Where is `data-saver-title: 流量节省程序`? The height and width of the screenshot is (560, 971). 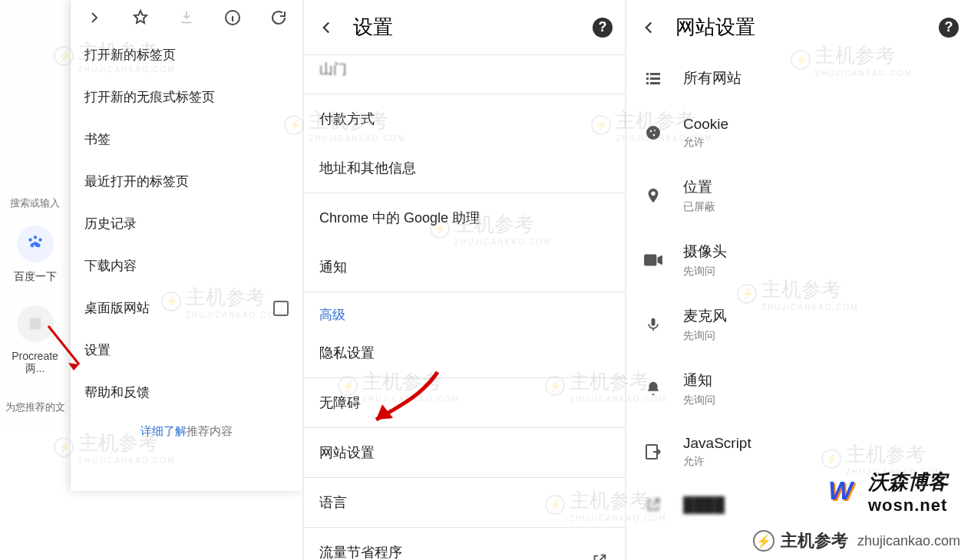 data-saver-title: 流量节省程序 is located at coordinates (361, 552).